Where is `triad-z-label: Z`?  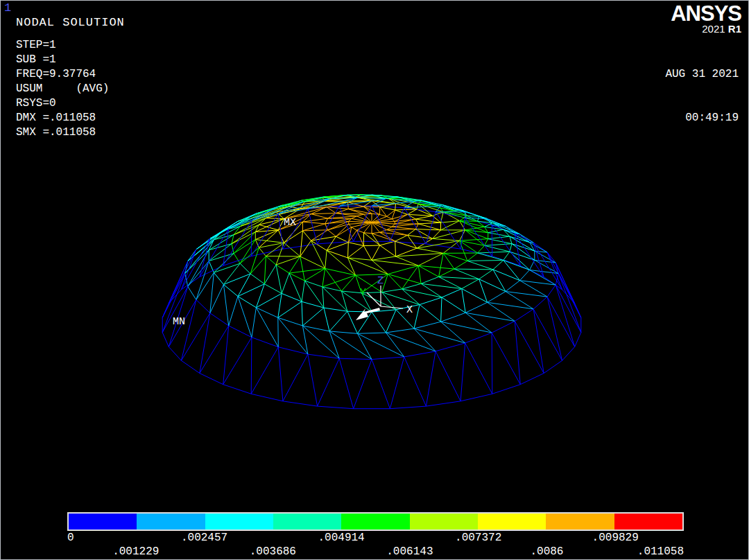 triad-z-label: Z is located at coordinates (380, 281).